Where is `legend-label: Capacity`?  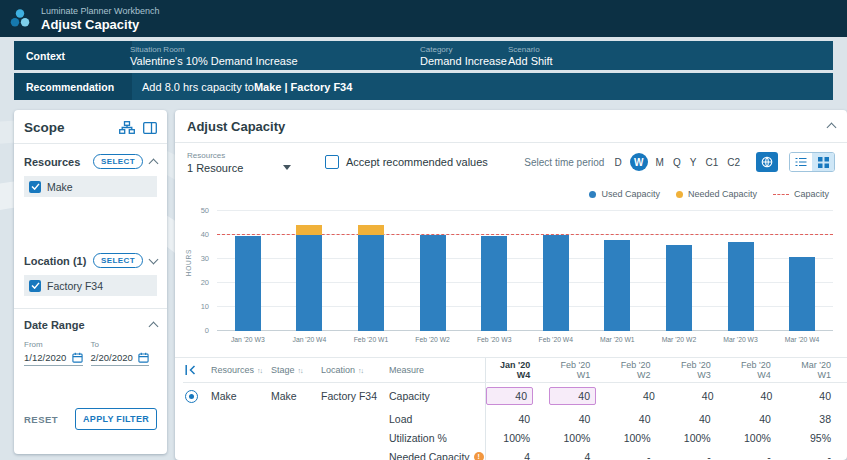
legend-label: Capacity is located at coordinates (812, 194).